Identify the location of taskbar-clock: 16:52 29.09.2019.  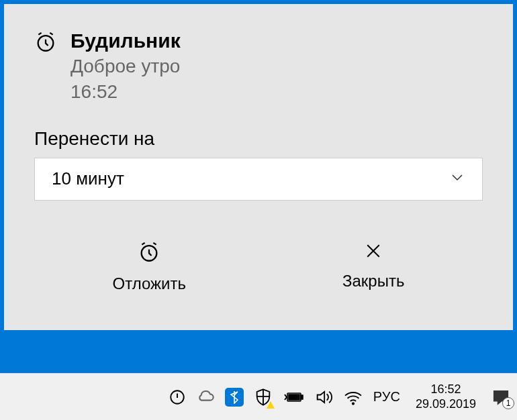
(446, 397).